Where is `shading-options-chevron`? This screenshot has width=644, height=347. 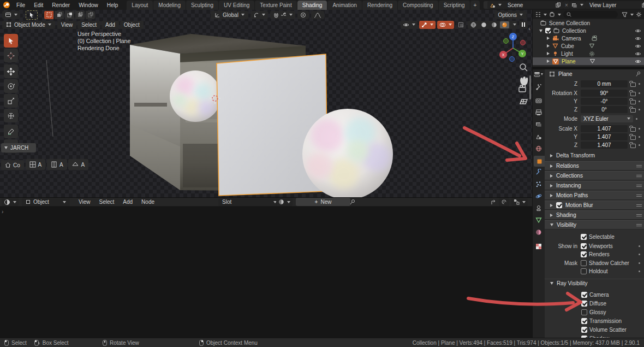
shading-options-chevron is located at coordinates (515, 25).